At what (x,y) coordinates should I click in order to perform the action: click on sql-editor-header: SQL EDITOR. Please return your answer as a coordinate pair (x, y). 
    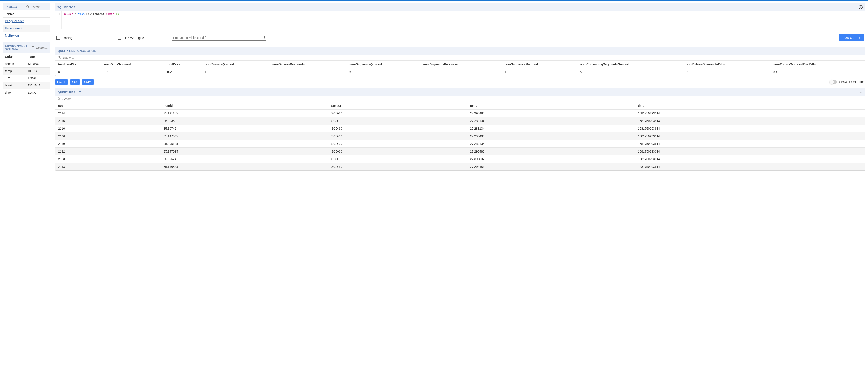
    Looking at the image, I should click on (460, 7).